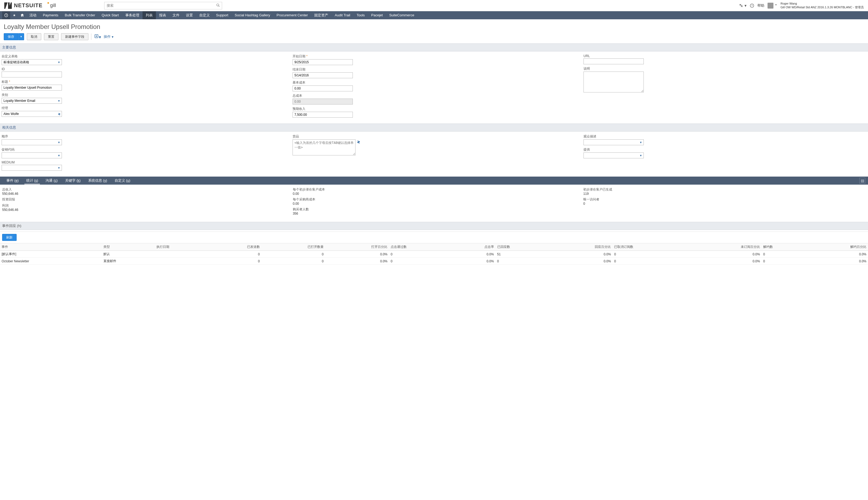 Image resolution: width=868 pixels, height=500 pixels. I want to click on reset-button: 重置, so click(51, 37).